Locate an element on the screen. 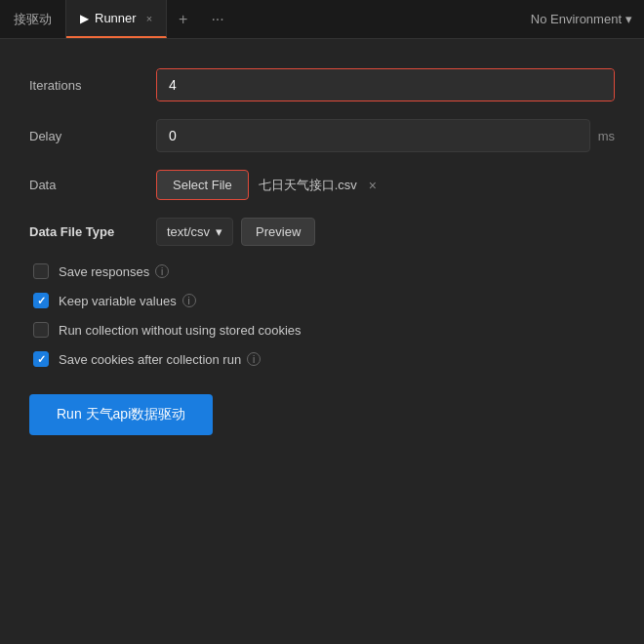  tab-add-button: + is located at coordinates (183, 20).